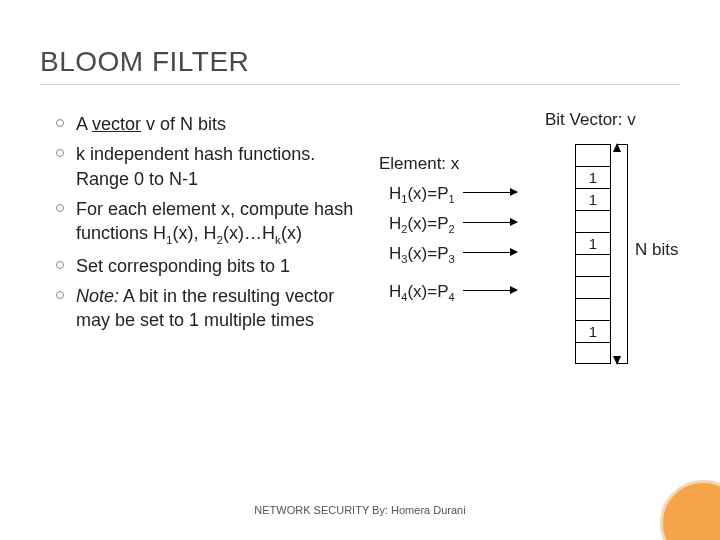 The width and height of the screenshot is (720, 540). I want to click on bullet-item: For each element x, compute hash functio…, so click(211, 222).